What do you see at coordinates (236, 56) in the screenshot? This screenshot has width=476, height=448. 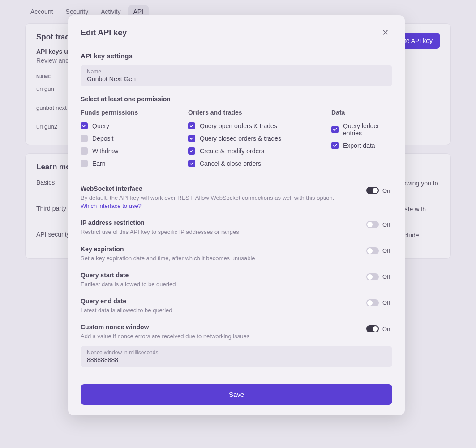 I see `api-key-settings-title: API key settings` at bounding box center [236, 56].